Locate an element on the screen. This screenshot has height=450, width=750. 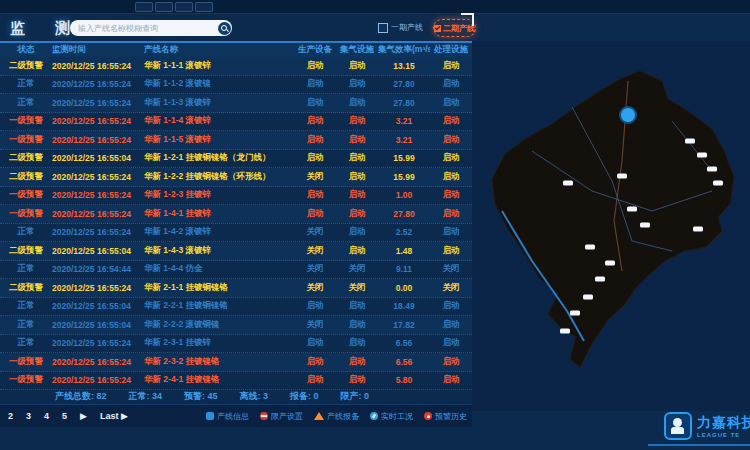
cell-line-name: 华新 1-2-2 挂镀铜镍铬（环形线） is located at coordinates (219, 177).